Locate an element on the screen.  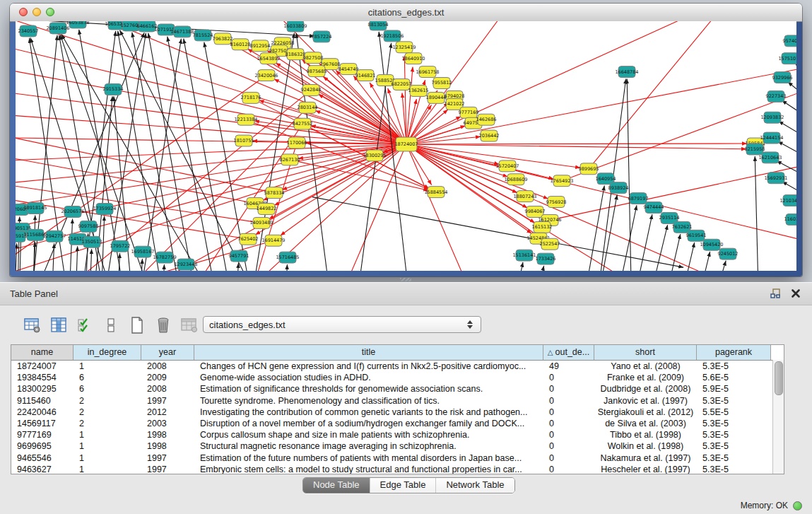
tab-edge-table: Edge Table is located at coordinates (403, 485).